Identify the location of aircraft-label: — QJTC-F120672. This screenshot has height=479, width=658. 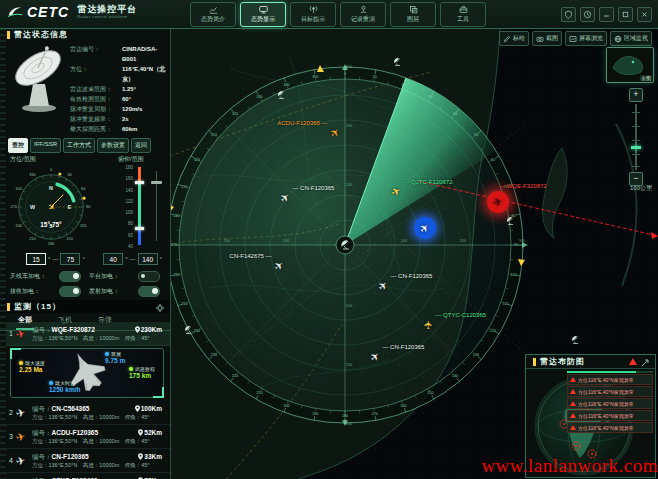
(428, 182).